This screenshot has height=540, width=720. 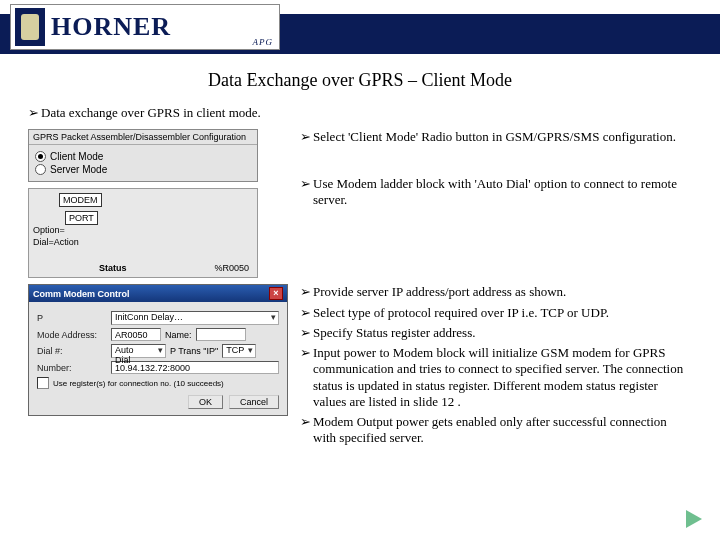 What do you see at coordinates (694, 519) in the screenshot?
I see `next-slide-icon` at bounding box center [694, 519].